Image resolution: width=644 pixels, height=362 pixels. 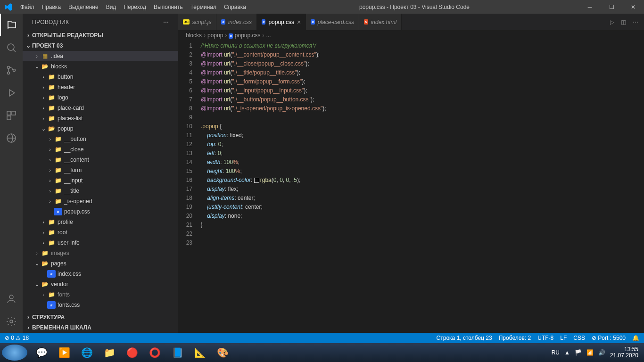 What do you see at coordinates (623, 22) in the screenshot?
I see `split-editor-icon: ◫` at bounding box center [623, 22].